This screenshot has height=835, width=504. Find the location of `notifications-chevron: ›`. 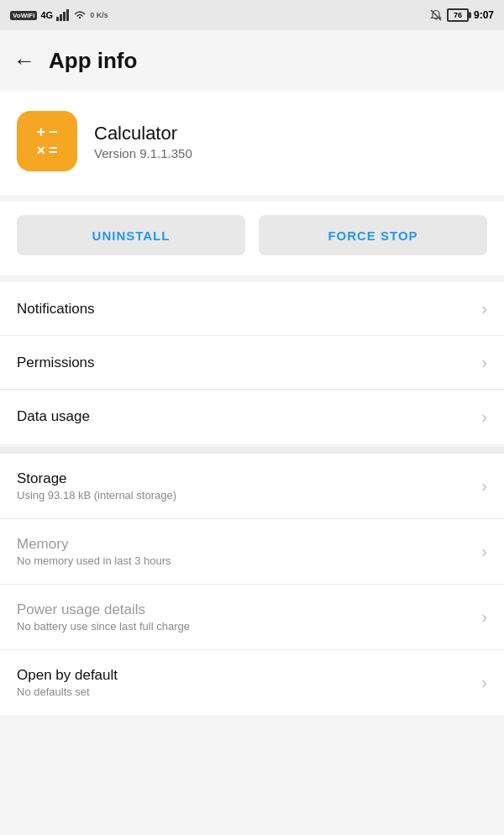

notifications-chevron: › is located at coordinates (484, 309).